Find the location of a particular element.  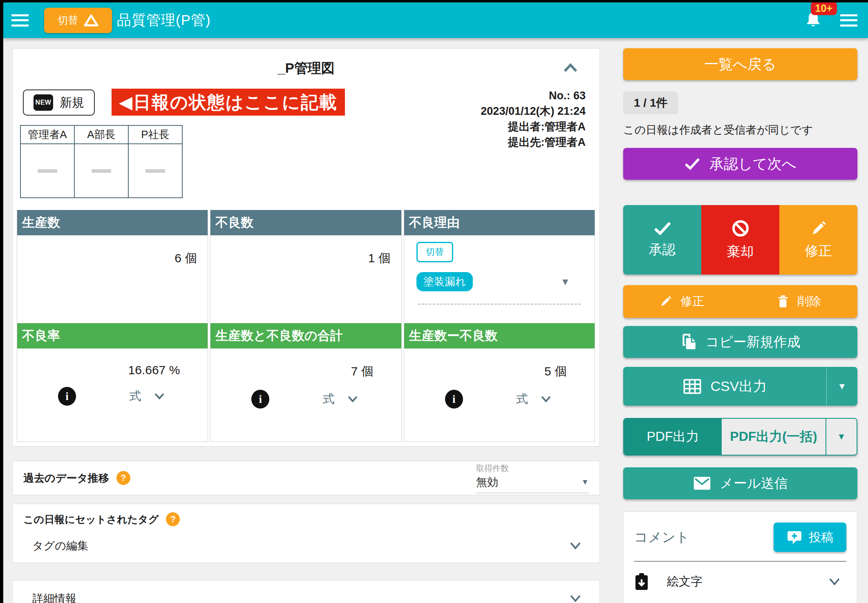

mail-send-label: メール送信 is located at coordinates (754, 484).